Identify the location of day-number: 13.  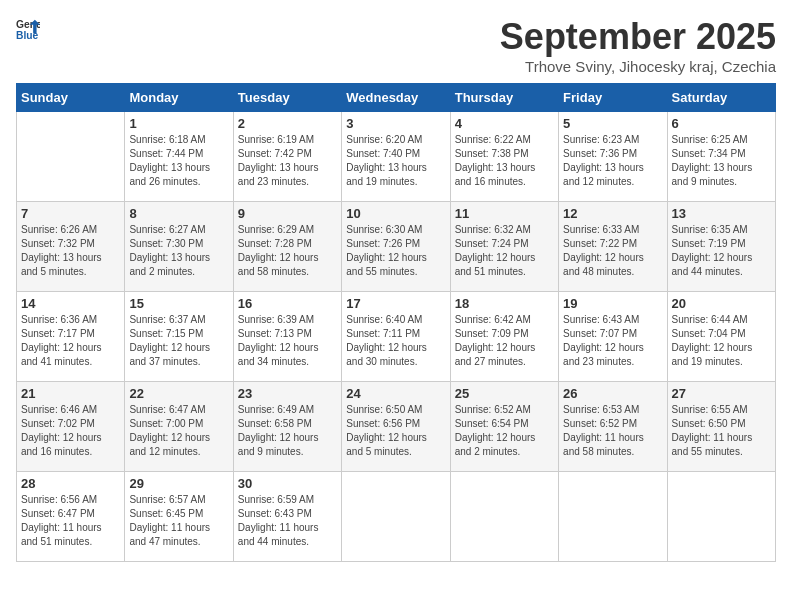
(722, 214).